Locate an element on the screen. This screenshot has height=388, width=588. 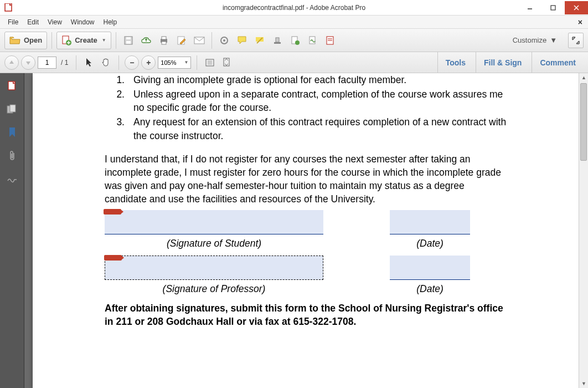
create-label: Create is located at coordinates (86, 40).